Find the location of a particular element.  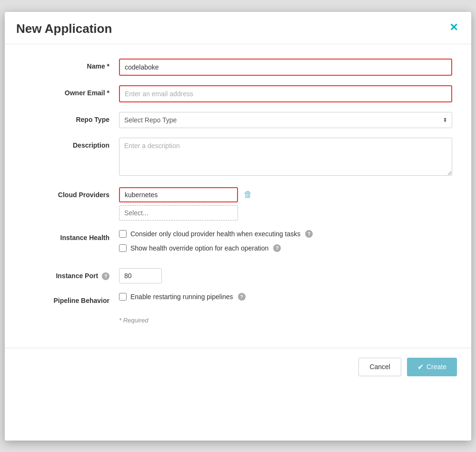

owner-email-row: Owner Email * is located at coordinates (238, 94).